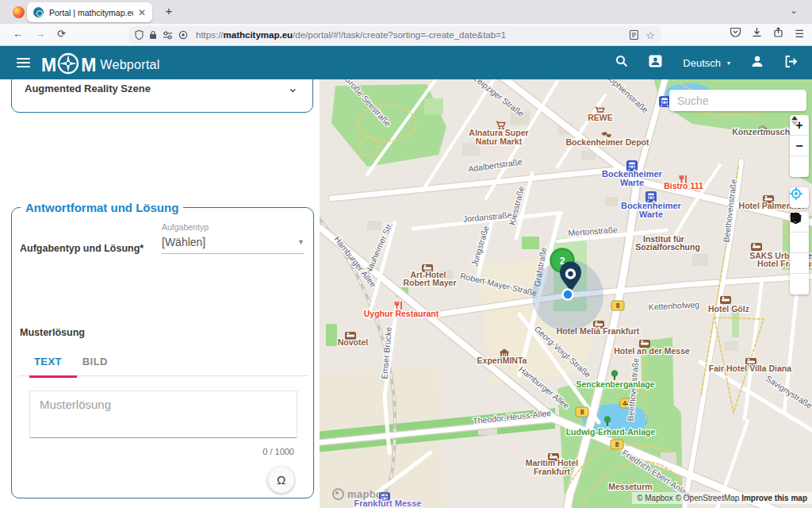 Image resolution: width=812 pixels, height=508 pixels. Describe the element at coordinates (779, 33) in the screenshot. I see `share-icon` at that location.